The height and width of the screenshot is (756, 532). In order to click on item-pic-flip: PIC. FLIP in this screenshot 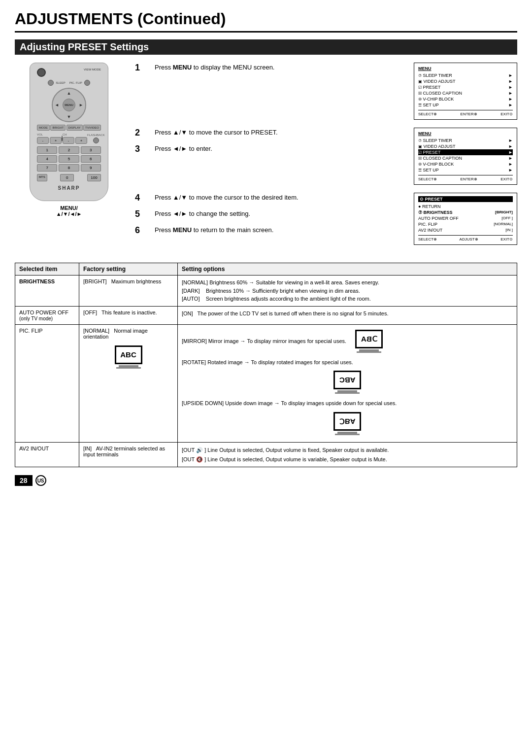, I will do `click(47, 383)`.